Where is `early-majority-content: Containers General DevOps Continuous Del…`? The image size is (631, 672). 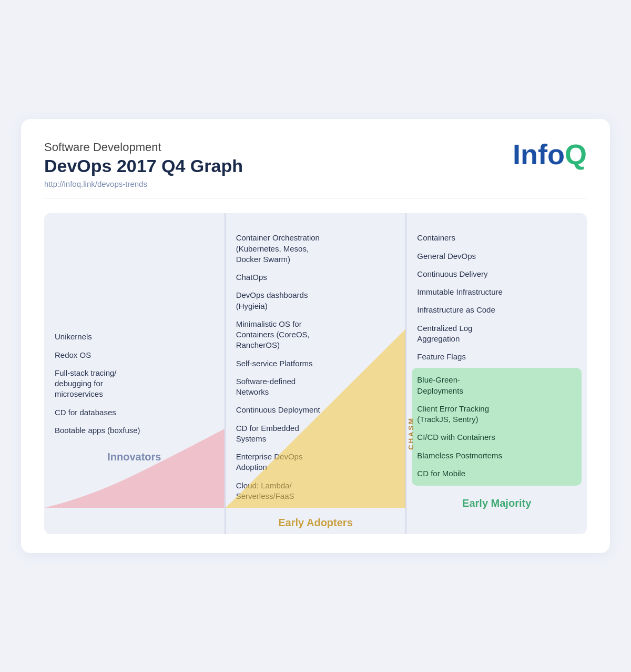 early-majority-content: Containers General DevOps Continuous Del… is located at coordinates (496, 357).